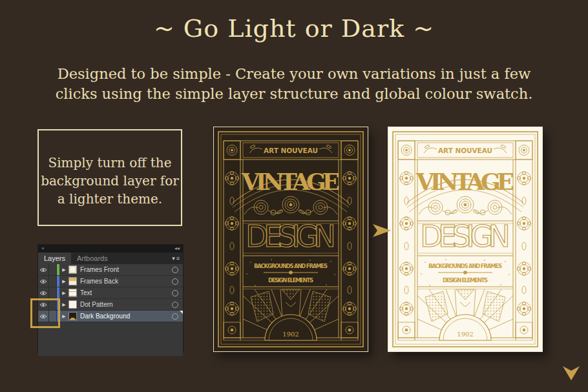  Describe the element at coordinates (122, 316) in the screenshot. I see `layer-name: Dark Background` at that location.